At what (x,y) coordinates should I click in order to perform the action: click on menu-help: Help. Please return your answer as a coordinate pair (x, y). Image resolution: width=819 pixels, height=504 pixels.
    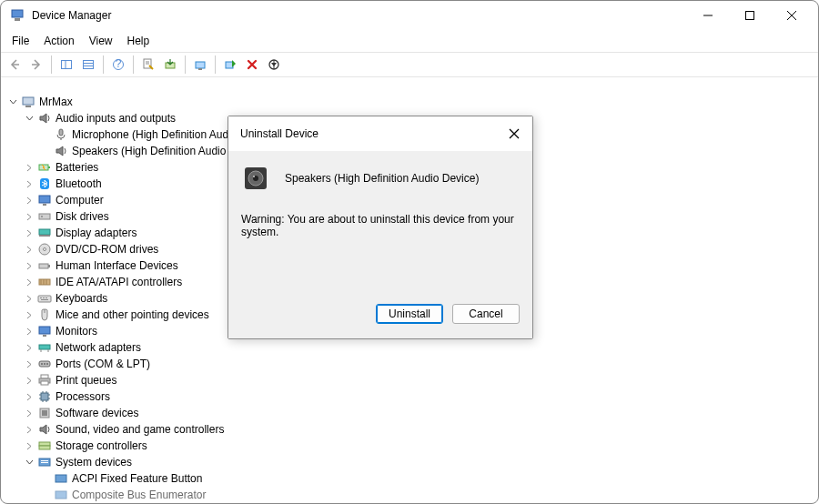
    Looking at the image, I should click on (138, 41).